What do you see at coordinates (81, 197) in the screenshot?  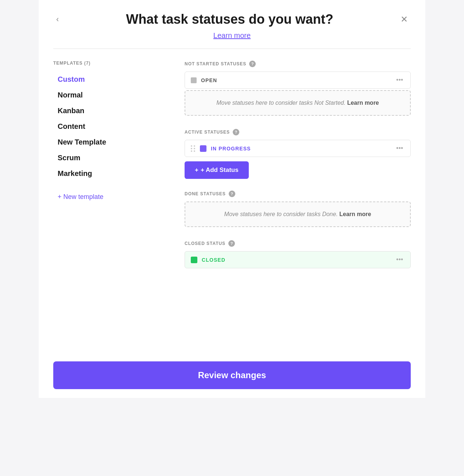 I see `add-new-template-button: + New template` at bounding box center [81, 197].